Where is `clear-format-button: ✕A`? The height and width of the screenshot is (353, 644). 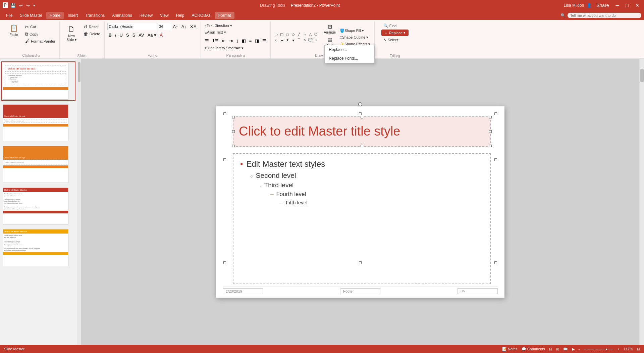
clear-format-button: ✕A is located at coordinates (193, 27).